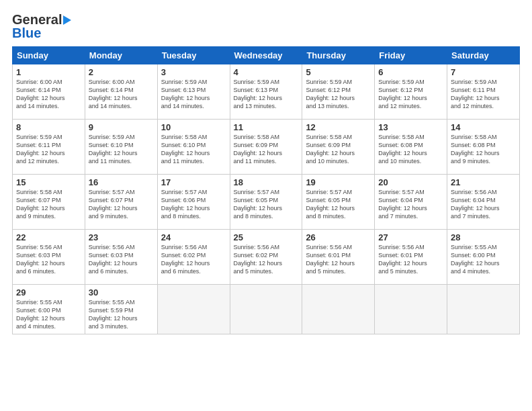  Describe the element at coordinates (266, 202) in the screenshot. I see `calendar-day-cell: 18Sunrise: 5:57 AM Sunset: 6:05 PM Dayli…` at that location.